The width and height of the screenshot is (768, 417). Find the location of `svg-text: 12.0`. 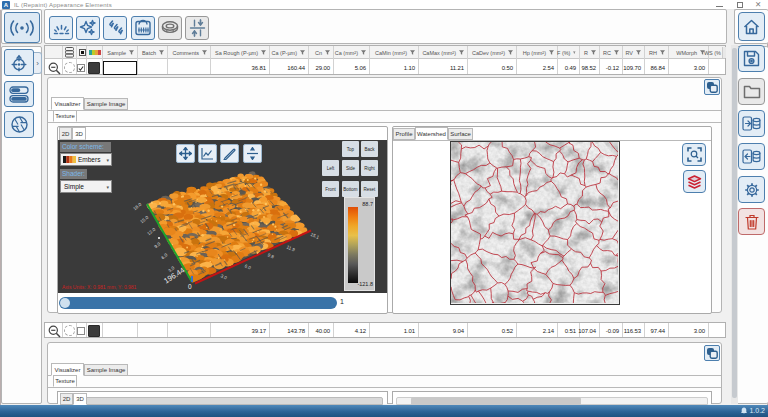

svg-text: 12.0 is located at coordinates (151, 232).